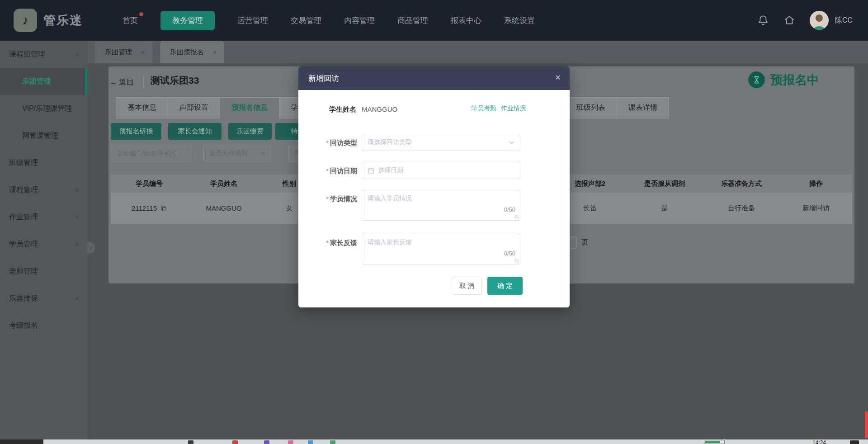  Describe the element at coordinates (434, 442) in the screenshot. I see `os-taskbar: 14:24` at that location.